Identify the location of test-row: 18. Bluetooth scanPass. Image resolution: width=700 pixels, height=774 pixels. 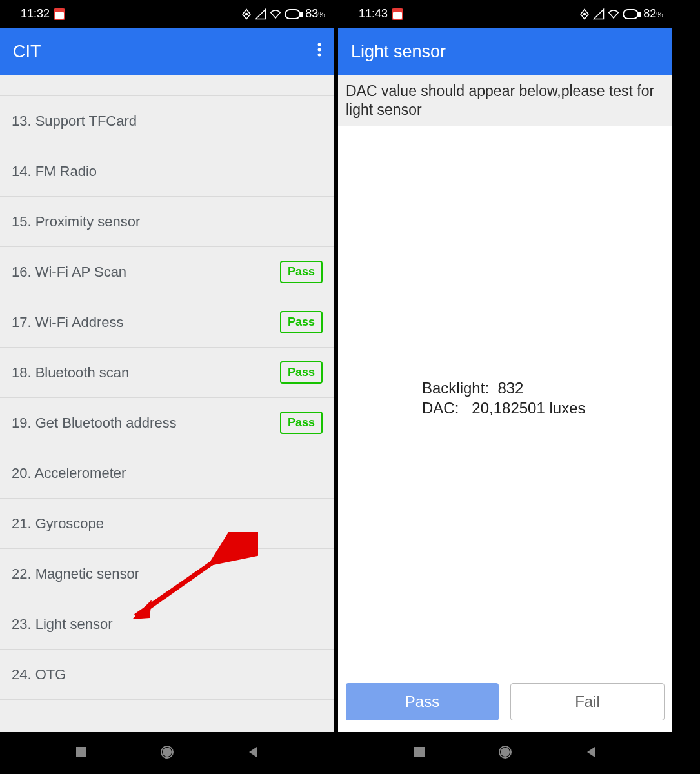
(167, 373).